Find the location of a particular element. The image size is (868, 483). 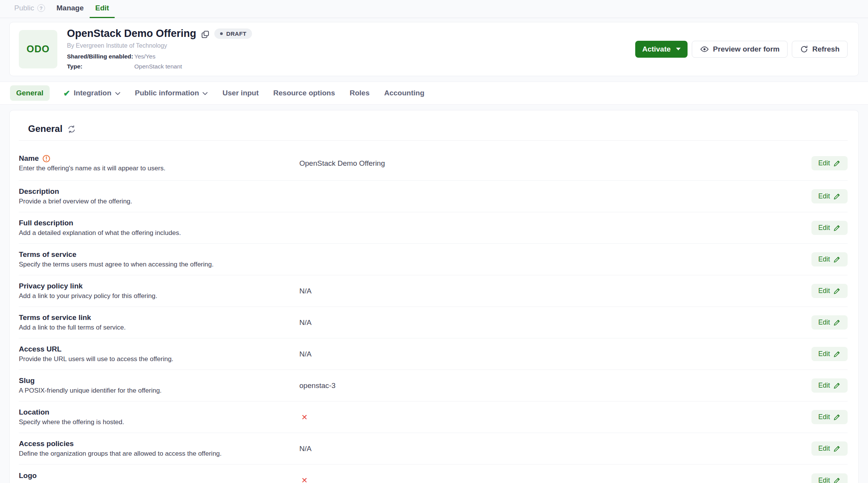

field-value: OpenStack Demo Offering is located at coordinates (342, 163).